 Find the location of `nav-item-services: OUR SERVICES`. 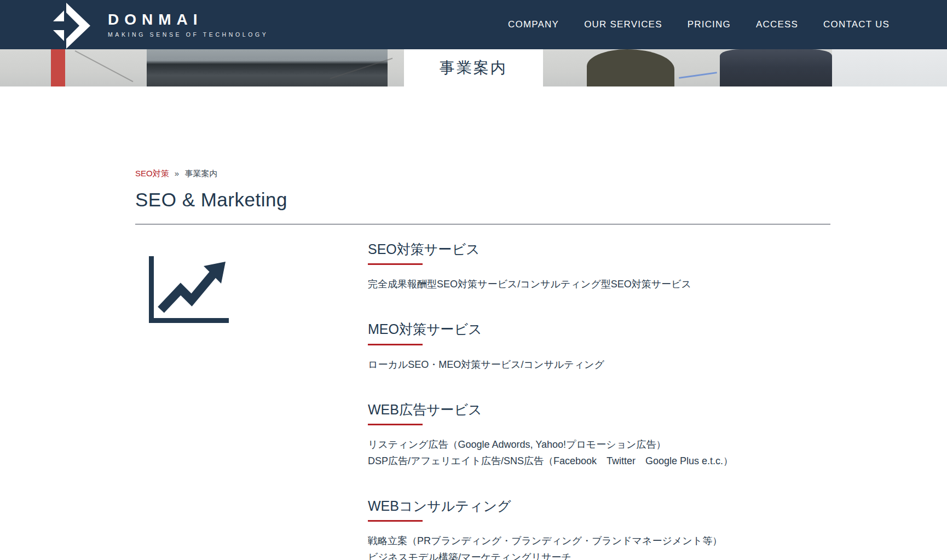

nav-item-services: OUR SERVICES is located at coordinates (623, 25).